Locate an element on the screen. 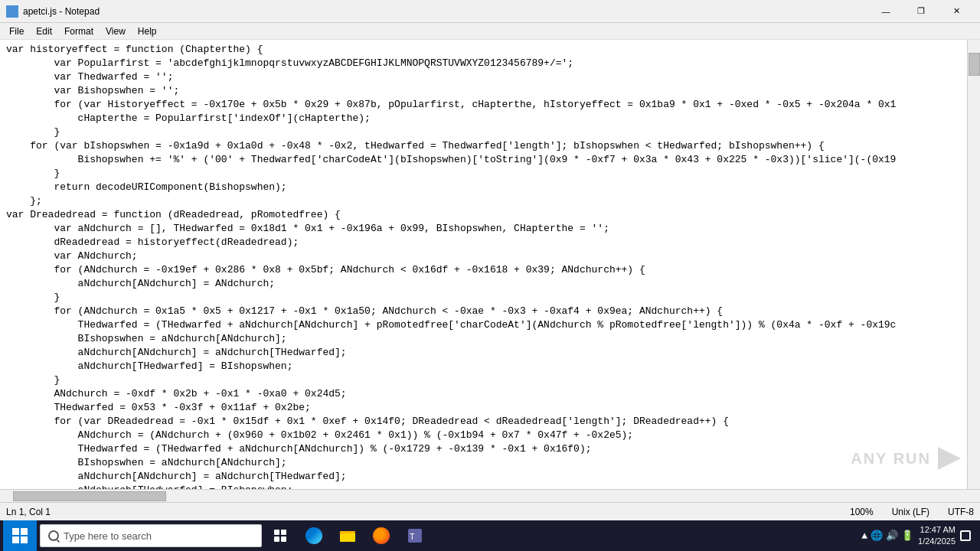 The height and width of the screenshot is (551, 980). title-bar-buttons: — ❐ ✕ is located at coordinates (921, 11).